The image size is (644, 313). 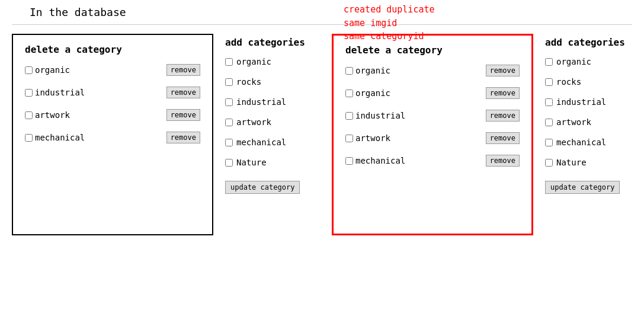 What do you see at coordinates (113, 115) in the screenshot?
I see `left-category-row: artwork remove` at bounding box center [113, 115].